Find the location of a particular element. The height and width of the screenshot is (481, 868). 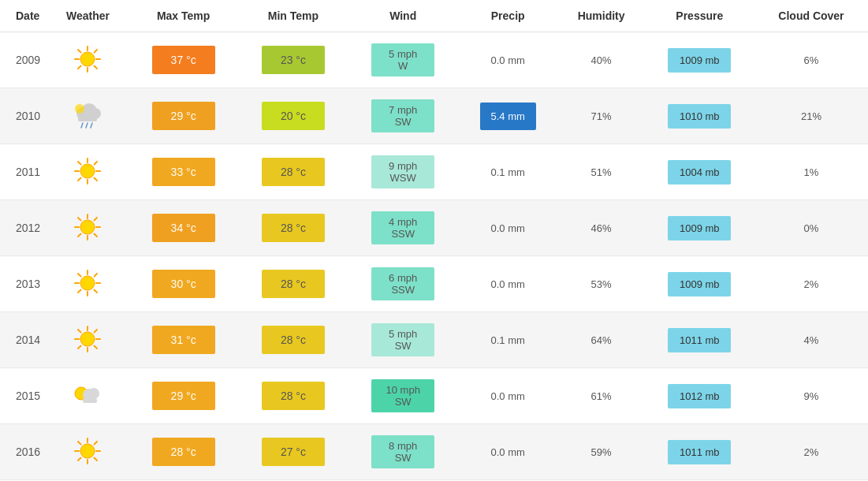

table-row: 2011 33 °c 28 °c 9 mphWSW 0.1 mm 51% 100… is located at coordinates (434, 172).